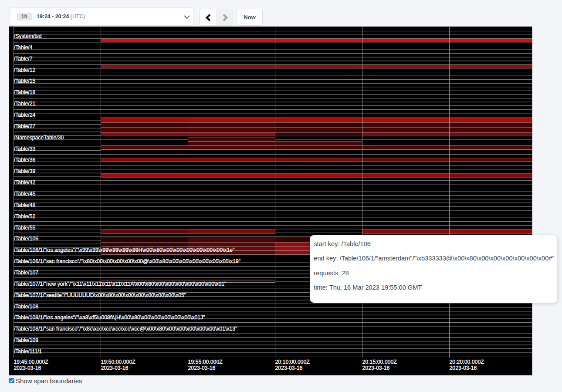  I want to click on svg-text:/Table/106/1/"los angeles"/"\x: /Table/106/1/"los angeles"/"\x99\x99\x99…, so click(124, 250).